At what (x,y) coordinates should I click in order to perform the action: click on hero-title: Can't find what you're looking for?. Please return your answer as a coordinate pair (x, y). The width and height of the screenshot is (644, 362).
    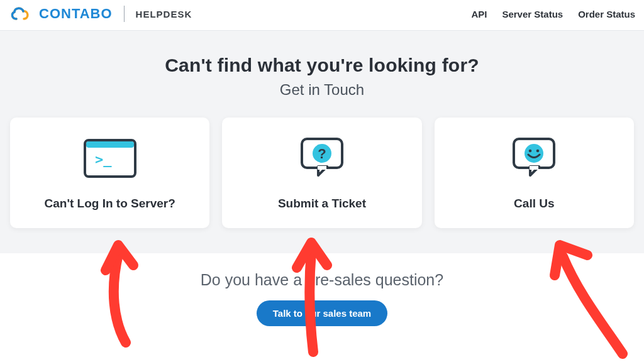
    Looking at the image, I should click on (322, 65).